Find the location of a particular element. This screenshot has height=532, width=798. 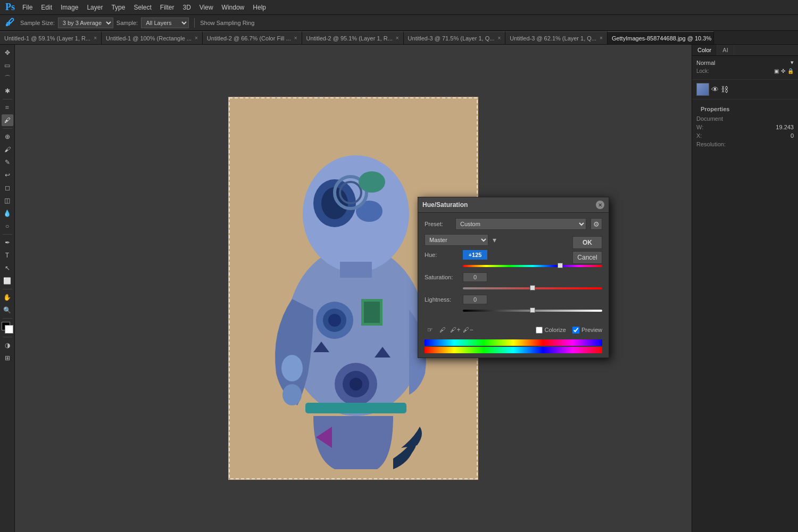

tab-3: Untitled-2 @ 95.1% (Layer 1, R... × is located at coordinates (353, 38).